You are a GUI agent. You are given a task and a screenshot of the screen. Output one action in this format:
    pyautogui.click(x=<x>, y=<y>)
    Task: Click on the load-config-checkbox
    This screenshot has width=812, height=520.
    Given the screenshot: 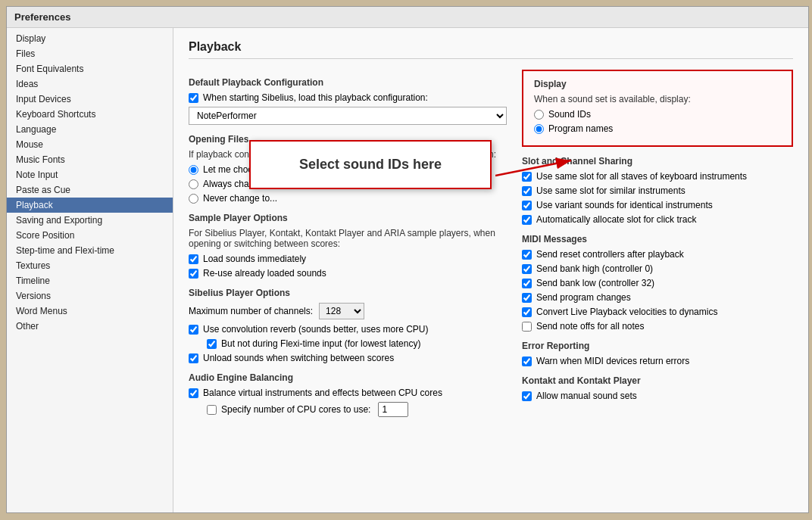 What is the action you would take?
    pyautogui.click(x=194, y=98)
    